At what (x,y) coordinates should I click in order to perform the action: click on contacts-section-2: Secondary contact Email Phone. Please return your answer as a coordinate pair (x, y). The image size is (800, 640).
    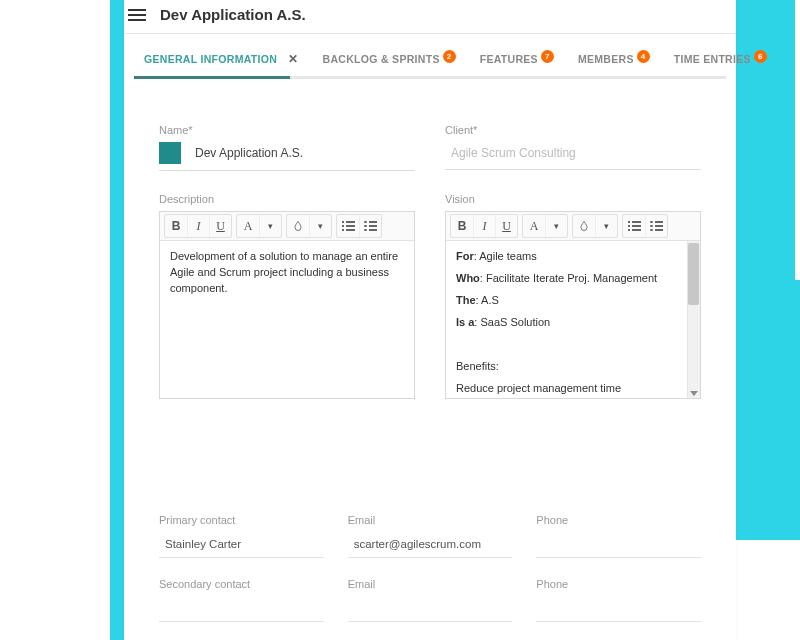
    Looking at the image, I should click on (430, 600).